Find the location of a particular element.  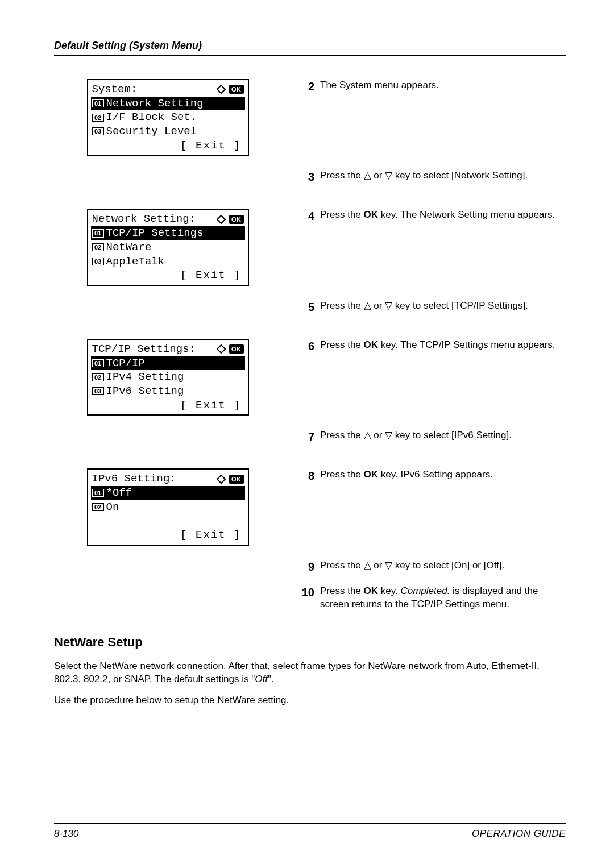

lcd-system: System: OK 01Network Setting 02I/F Block… is located at coordinates (168, 117).